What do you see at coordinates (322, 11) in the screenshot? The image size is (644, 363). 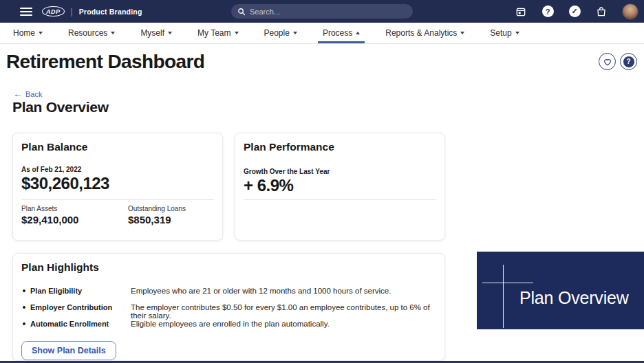 I see `search-bar` at bounding box center [322, 11].